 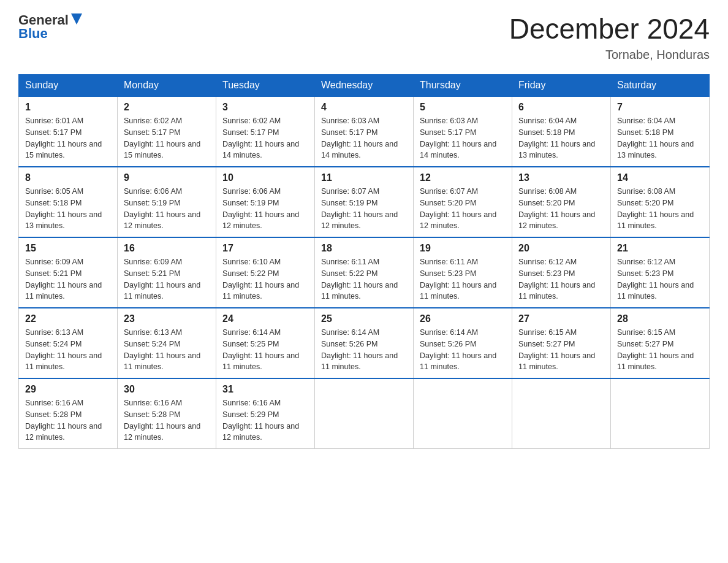 What do you see at coordinates (167, 131) in the screenshot?
I see `calendar-cell: 2Sunrise: 6:02 AMSunset: 5:17 PMDaylight…` at bounding box center [167, 131].